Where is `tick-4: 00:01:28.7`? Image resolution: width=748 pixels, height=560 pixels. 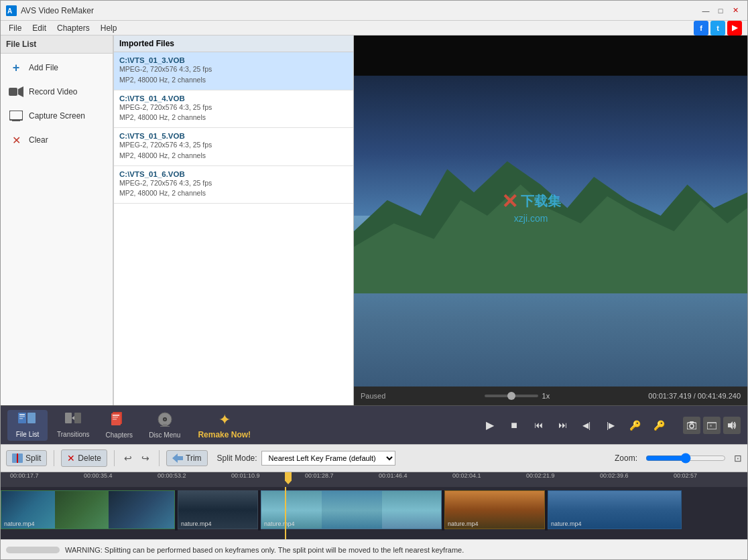
tick-4: 00:01:28.7 is located at coordinates (319, 476).